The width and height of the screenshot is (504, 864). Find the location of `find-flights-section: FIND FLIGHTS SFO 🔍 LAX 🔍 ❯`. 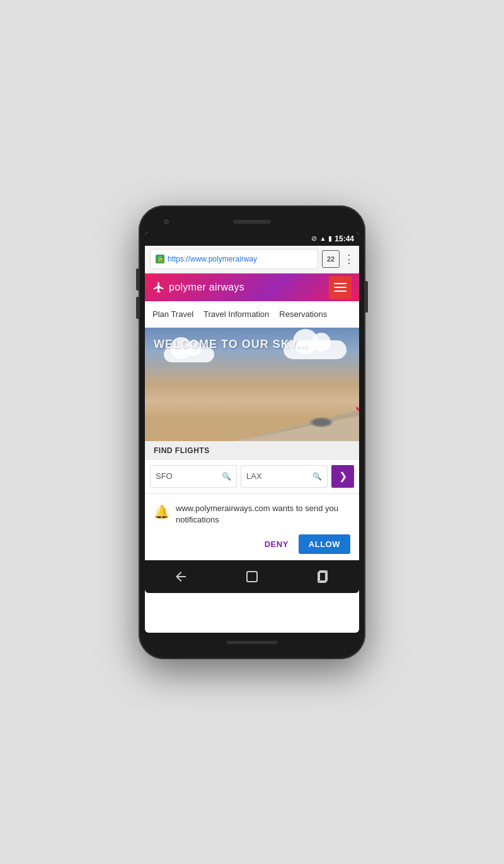

find-flights-section: FIND FLIGHTS SFO 🔍 LAX 🔍 ❯ is located at coordinates (252, 468).